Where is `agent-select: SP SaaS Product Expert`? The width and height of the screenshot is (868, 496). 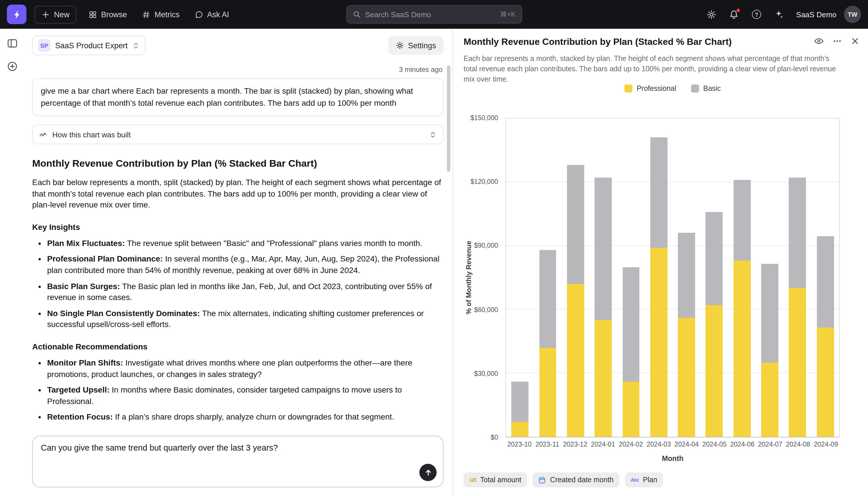
agent-select: SP SaaS Product Expert is located at coordinates (89, 46).